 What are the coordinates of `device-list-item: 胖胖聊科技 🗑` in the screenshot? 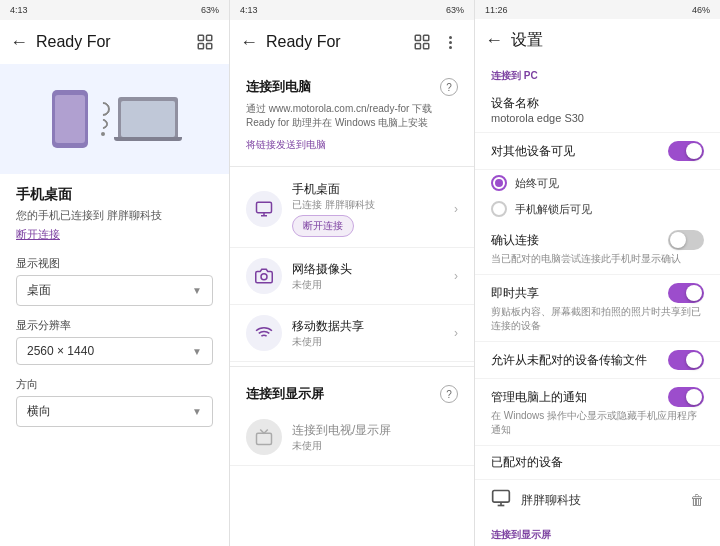 It's located at (598, 500).